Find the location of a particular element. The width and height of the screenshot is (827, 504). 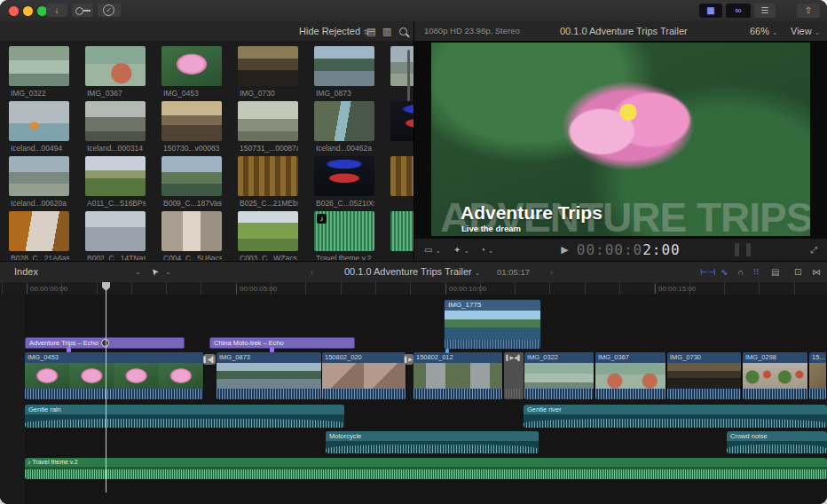

connected-clip-img-1775: IMG_1775 is located at coordinates (492, 325).